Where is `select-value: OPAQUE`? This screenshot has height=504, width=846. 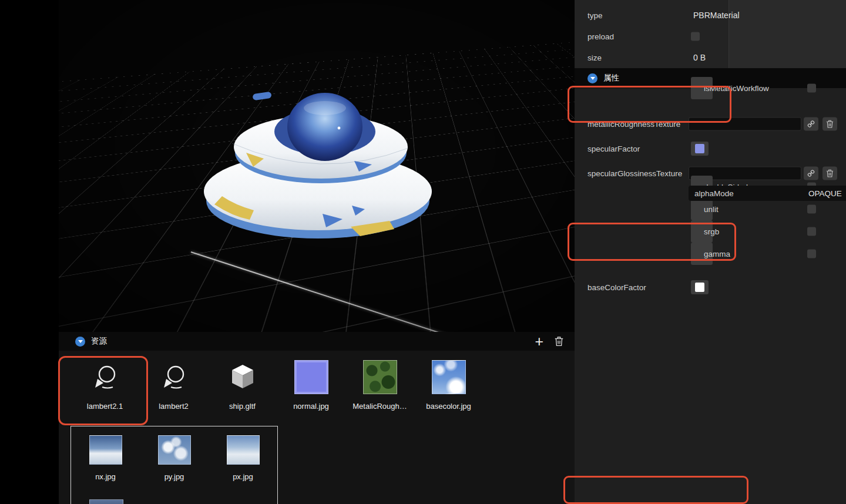 select-value: OPAQUE is located at coordinates (825, 194).